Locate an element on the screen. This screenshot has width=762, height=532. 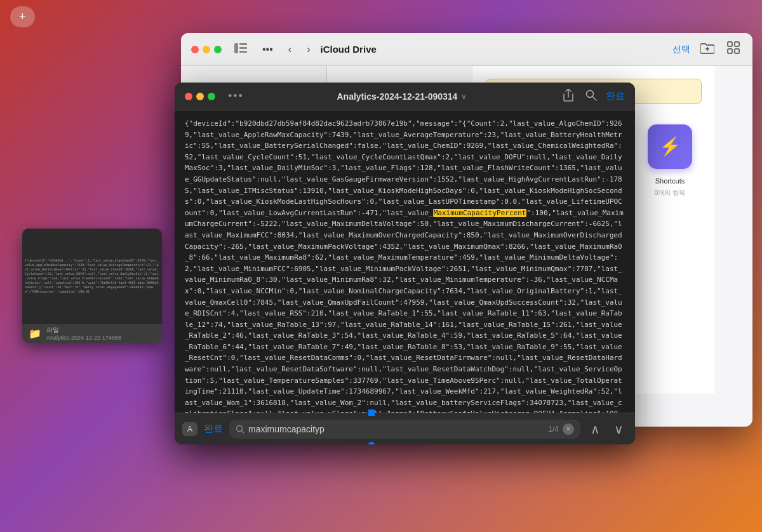
search-done-button: 완료 is located at coordinates (213, 429).